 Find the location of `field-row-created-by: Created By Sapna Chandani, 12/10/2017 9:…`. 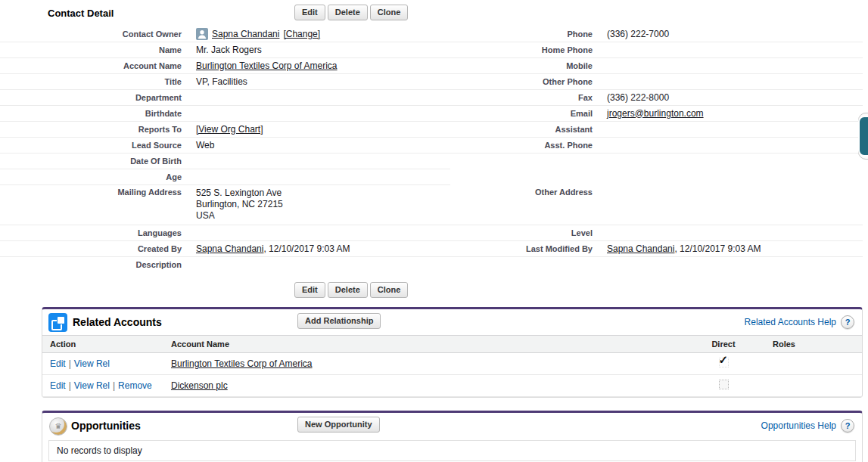

field-row-created-by: Created By Sapna Chandani, 12/10/2017 9:… is located at coordinates (226, 250).